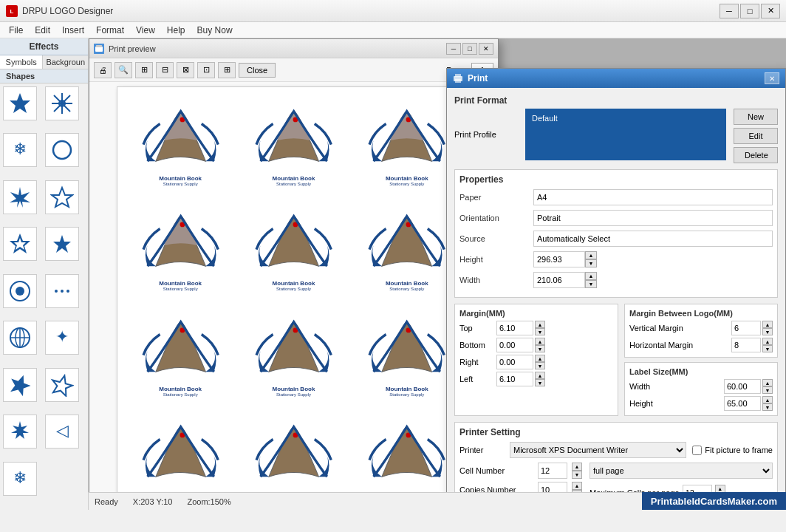  Describe the element at coordinates (478, 362) in the screenshot. I see `right-label: Right` at that location.